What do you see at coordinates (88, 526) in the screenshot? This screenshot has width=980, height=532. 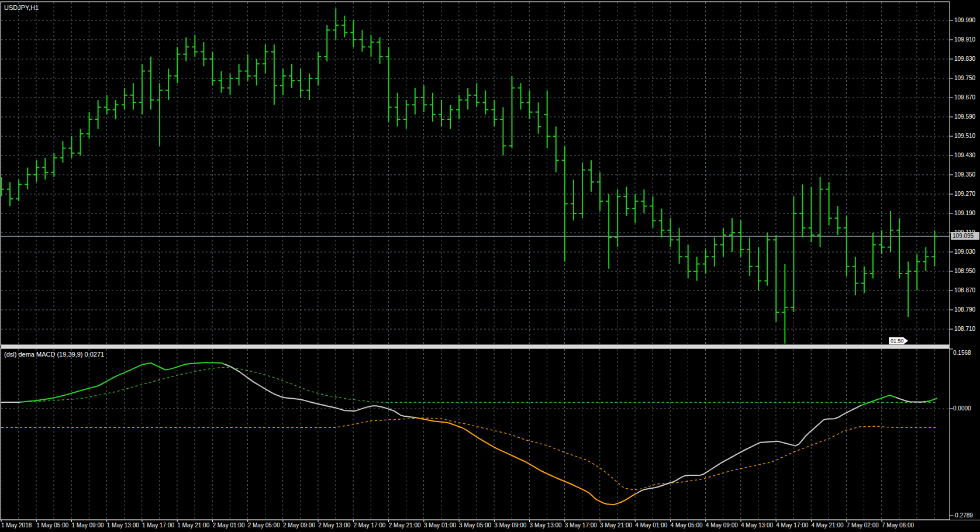 I see `time-axis-label: 1 May 09:00` at bounding box center [88, 526].